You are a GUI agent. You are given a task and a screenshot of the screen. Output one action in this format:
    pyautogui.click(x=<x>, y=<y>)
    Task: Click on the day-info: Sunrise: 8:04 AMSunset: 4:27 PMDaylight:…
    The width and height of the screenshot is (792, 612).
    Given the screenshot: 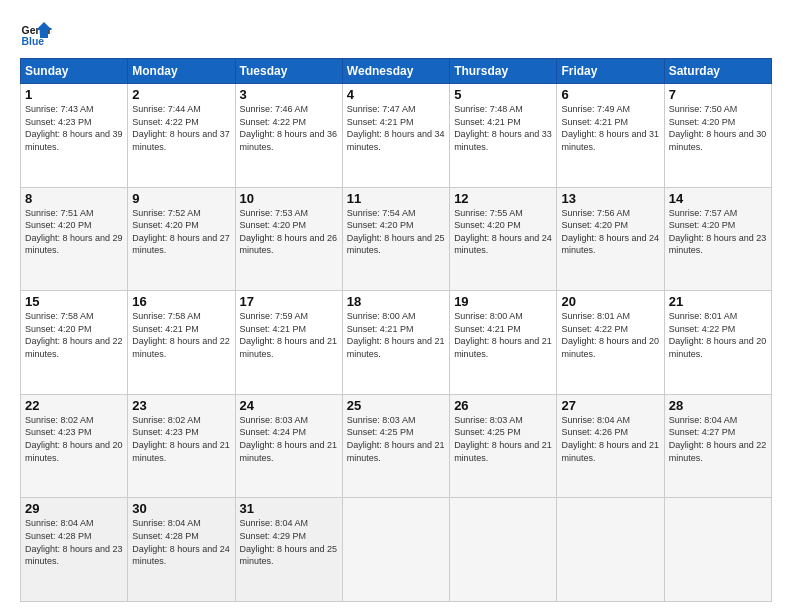 What is the action you would take?
    pyautogui.click(x=718, y=439)
    